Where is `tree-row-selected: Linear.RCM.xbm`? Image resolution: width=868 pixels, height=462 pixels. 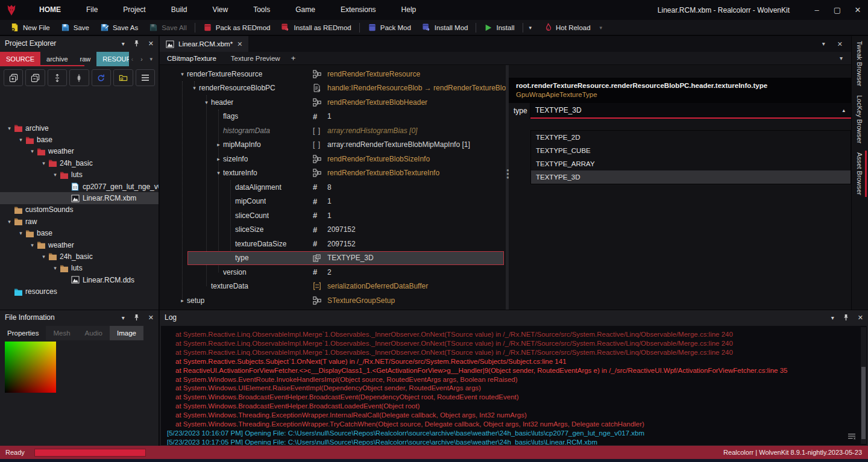
tree-row-selected: Linear.RCM.xbm is located at coordinates (80, 198).